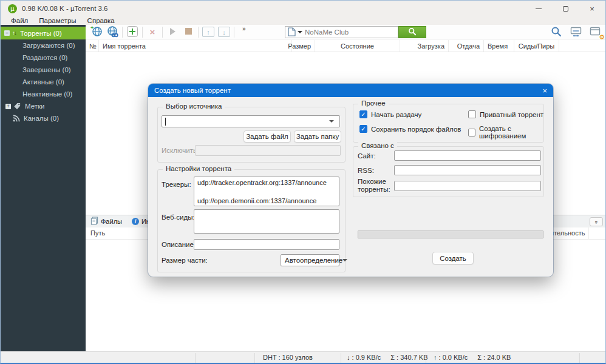 This screenshot has width=606, height=364. Describe the element at coordinates (112, 32) in the screenshot. I see `globe-link-icon` at that location.